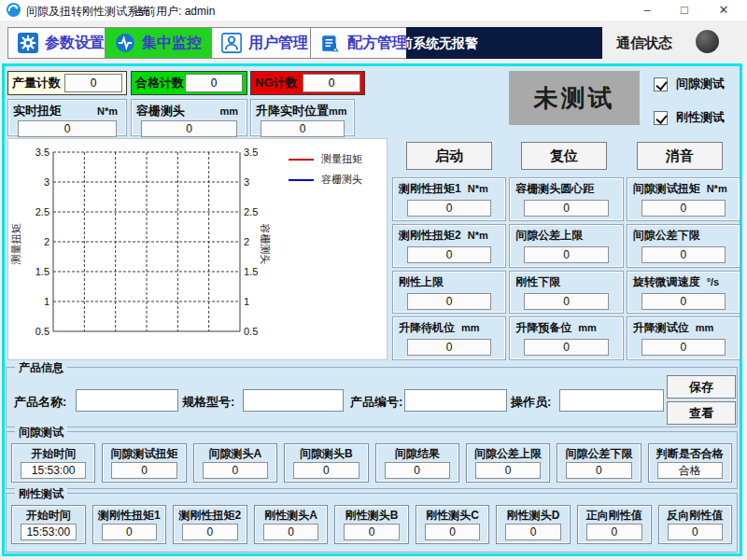 The image size is (747, 560). I want to click on minimize-button: –, so click(647, 10).